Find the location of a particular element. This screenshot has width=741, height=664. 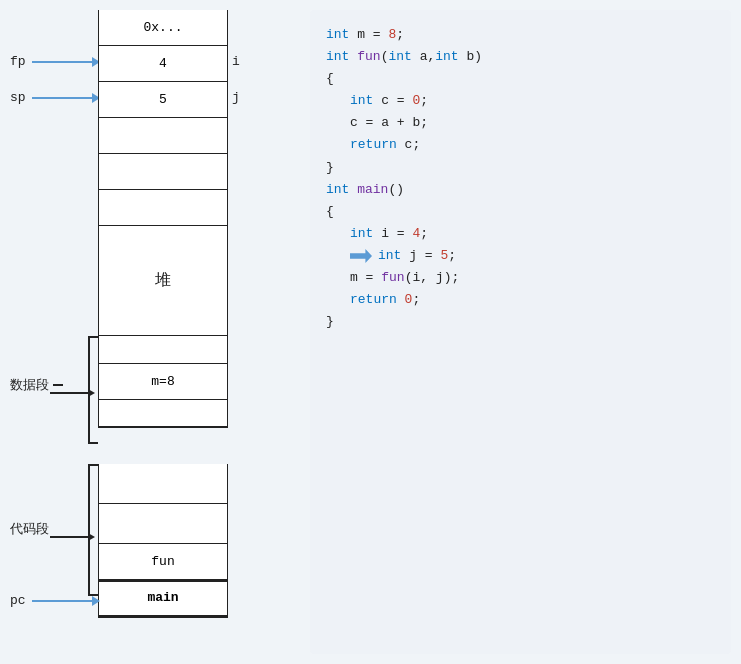

code-line-4: int c = 0; is located at coordinates (520, 101).